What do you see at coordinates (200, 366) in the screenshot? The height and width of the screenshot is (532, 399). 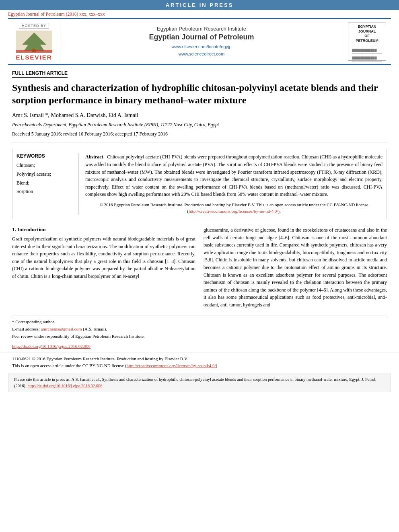 I see `bottom-line2: This is an open access article under the…` at bounding box center [200, 366].